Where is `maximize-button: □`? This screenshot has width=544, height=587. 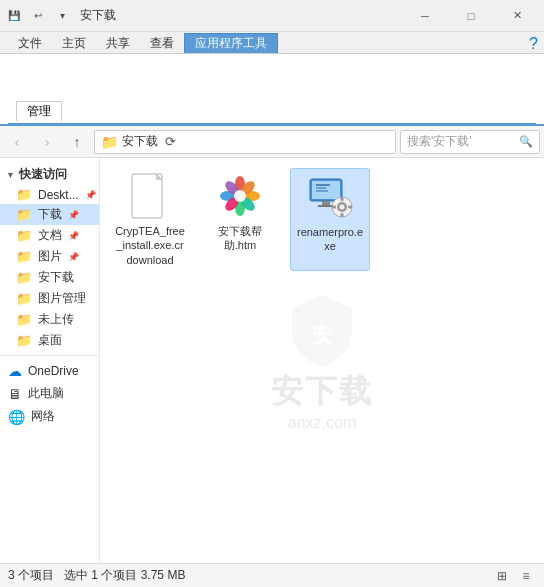 maximize-button: □ is located at coordinates (471, 16).